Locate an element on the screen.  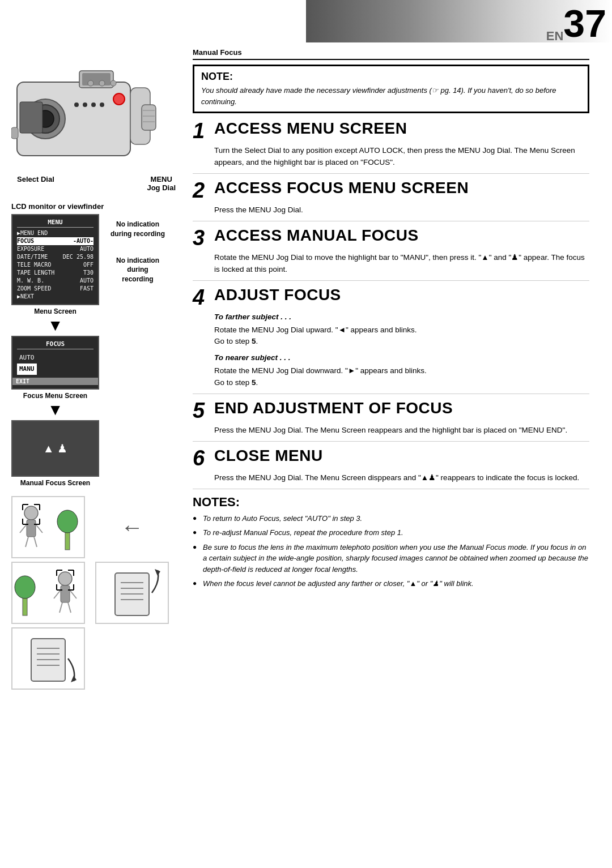
illus-zoom-out is located at coordinates (48, 659).